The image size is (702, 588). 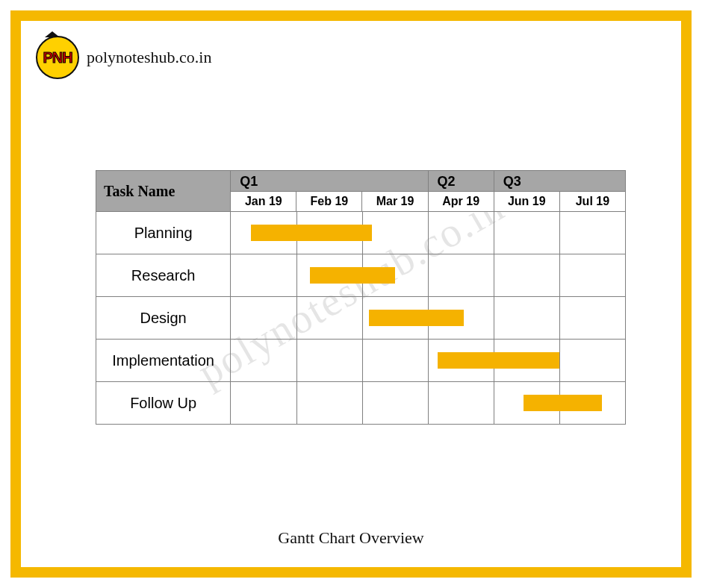 What do you see at coordinates (361, 403) in the screenshot?
I see `table-row: Follow Up` at bounding box center [361, 403].